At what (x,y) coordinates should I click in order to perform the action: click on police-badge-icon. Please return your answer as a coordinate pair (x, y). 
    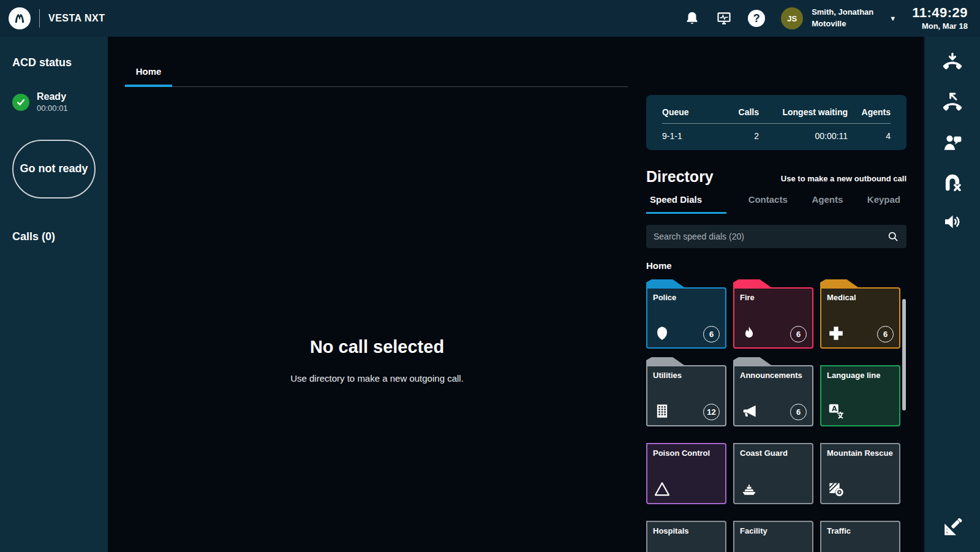
    Looking at the image, I should click on (662, 333).